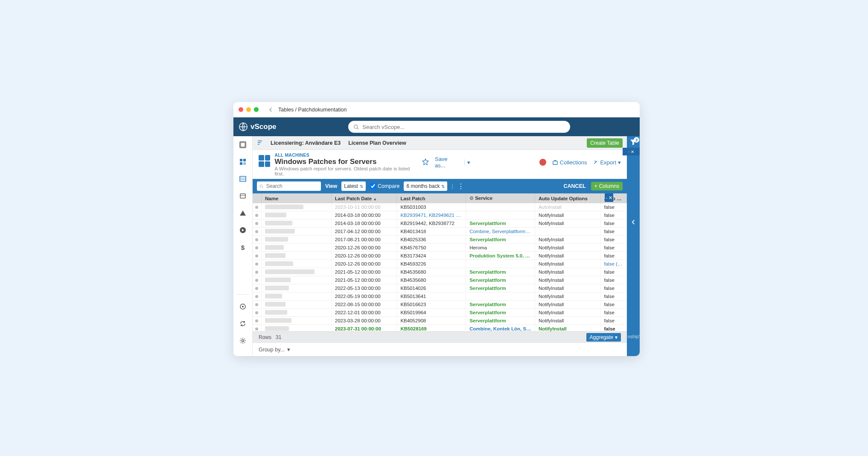  What do you see at coordinates (459, 127) in the screenshot?
I see `global-search-input: Search vScope...` at bounding box center [459, 127].